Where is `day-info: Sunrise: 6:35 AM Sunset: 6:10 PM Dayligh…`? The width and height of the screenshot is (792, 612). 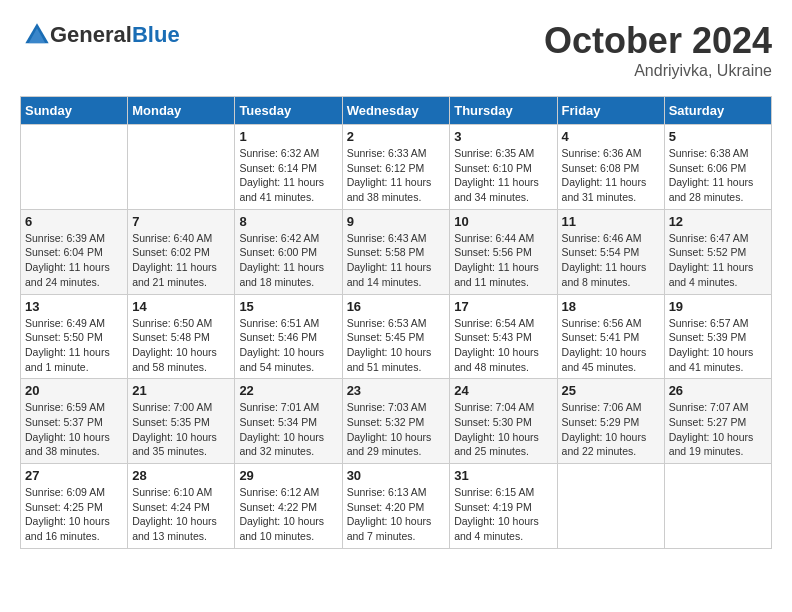
day-info: Sunrise: 6:35 AM Sunset: 6:10 PM Dayligh… is located at coordinates (503, 176).